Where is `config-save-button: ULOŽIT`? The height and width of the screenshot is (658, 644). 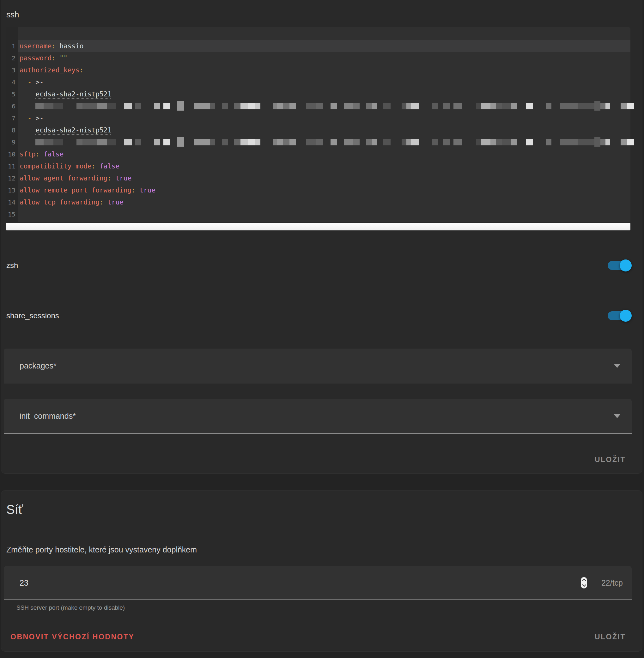
config-save-button: ULOŽIT is located at coordinates (610, 460).